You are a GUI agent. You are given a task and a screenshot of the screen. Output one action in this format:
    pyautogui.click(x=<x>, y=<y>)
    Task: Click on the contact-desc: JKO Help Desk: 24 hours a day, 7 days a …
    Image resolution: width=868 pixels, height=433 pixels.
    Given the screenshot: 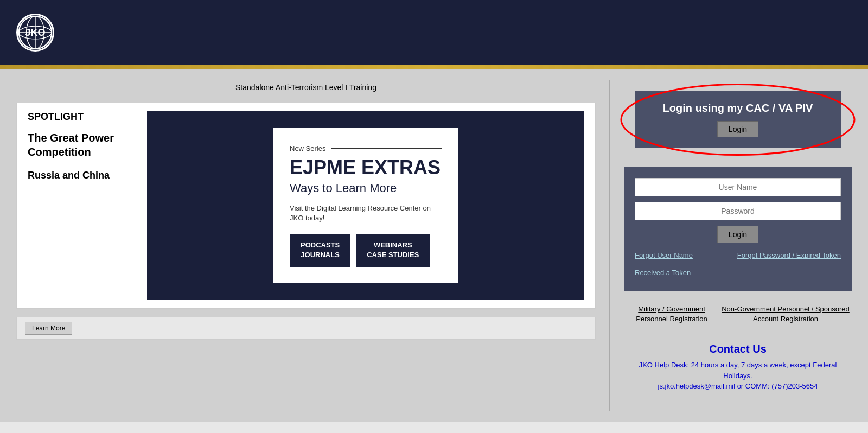 What is the action you would take?
    pyautogui.click(x=738, y=375)
    